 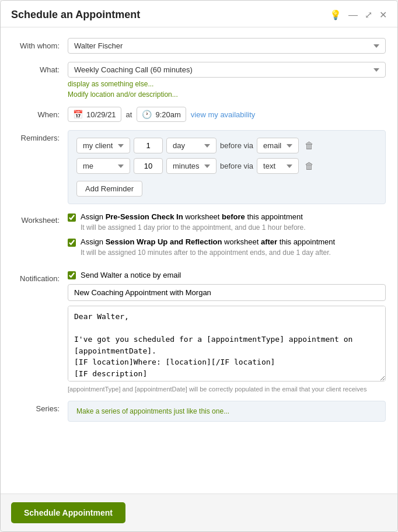 What do you see at coordinates (226, 166) in the screenshot?
I see `reminder-row-2: me my client both minutes day days hours…` at bounding box center [226, 166].